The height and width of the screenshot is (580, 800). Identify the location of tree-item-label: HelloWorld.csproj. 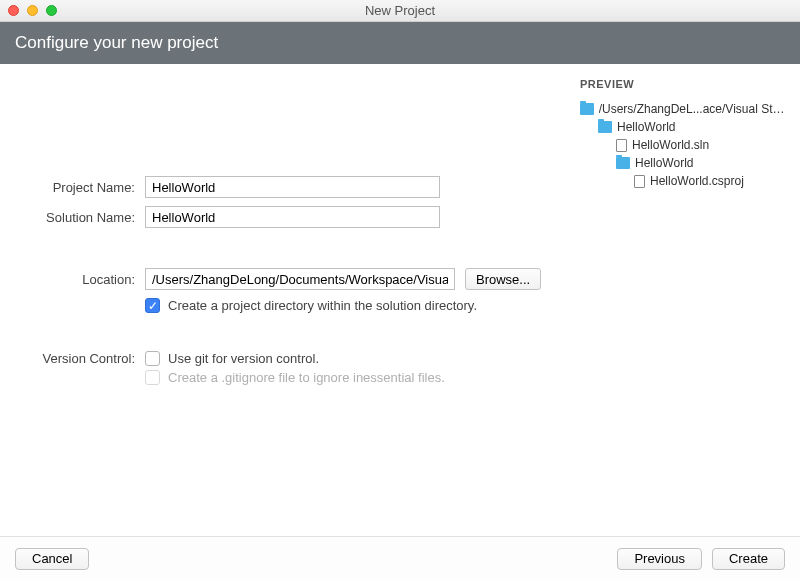
(697, 181).